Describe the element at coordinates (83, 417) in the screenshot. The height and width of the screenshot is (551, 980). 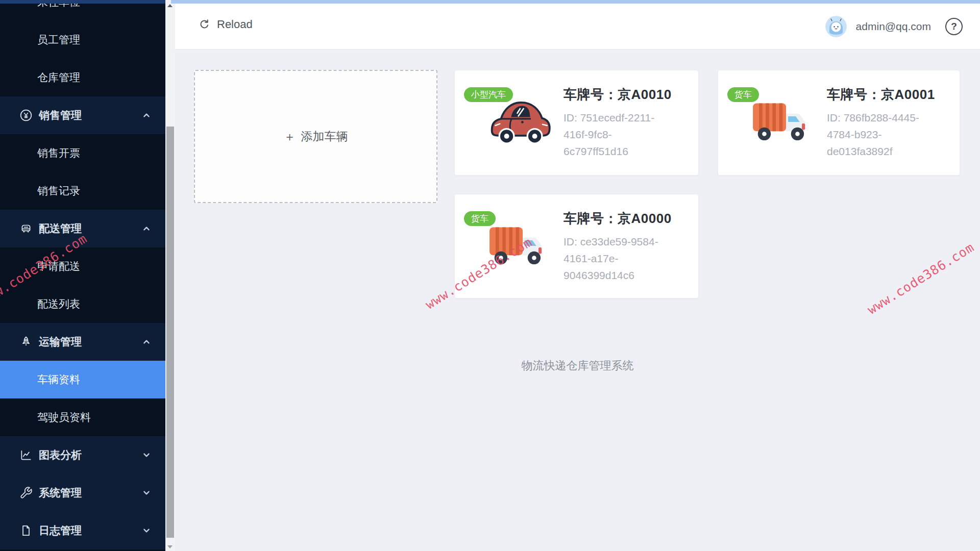
I see `sidebar-item-driver-info: 驾驶员资料` at that location.